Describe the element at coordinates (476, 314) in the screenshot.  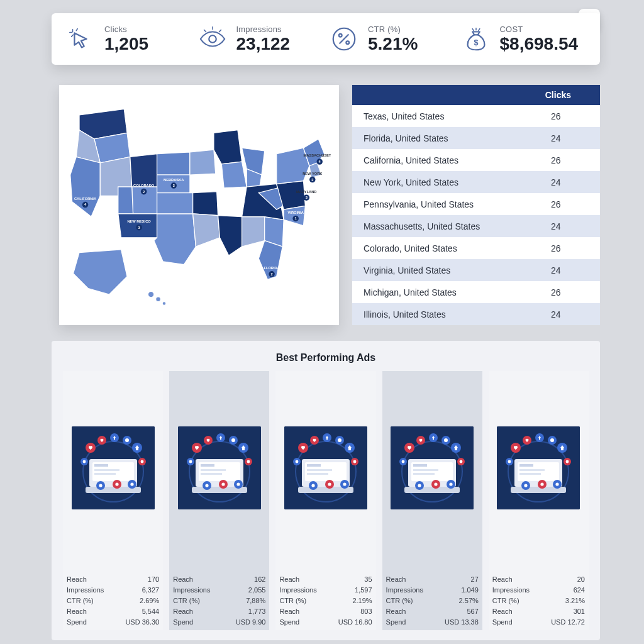
I see `table-row: Illinois, United States24` at that location.